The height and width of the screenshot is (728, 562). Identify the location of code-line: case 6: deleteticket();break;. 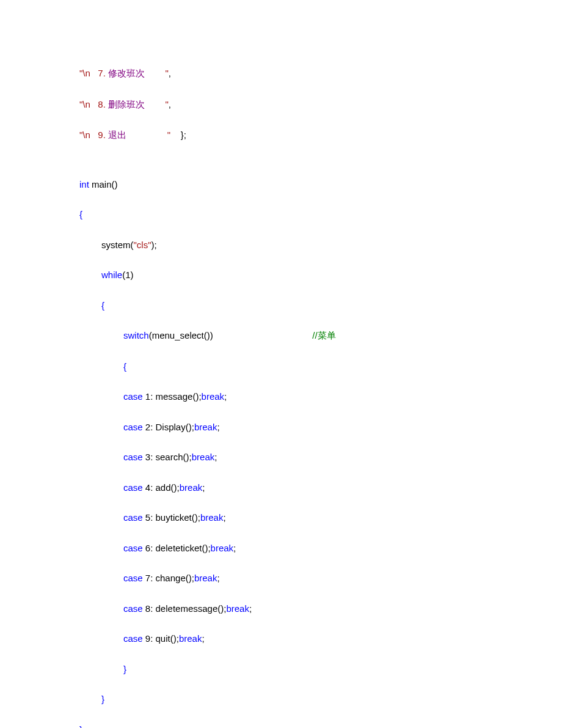
(321, 548).